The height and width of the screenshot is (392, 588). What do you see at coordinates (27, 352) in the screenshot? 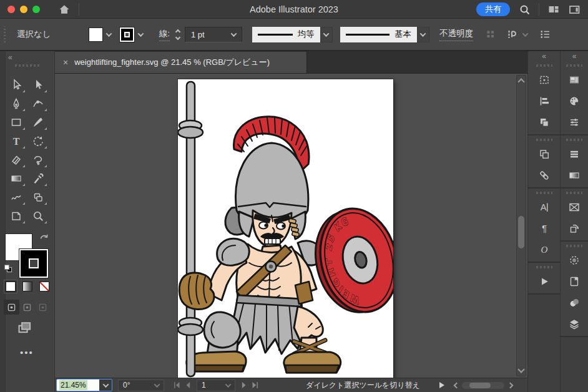
I see `edit-toolbar-button: •••` at bounding box center [27, 352].